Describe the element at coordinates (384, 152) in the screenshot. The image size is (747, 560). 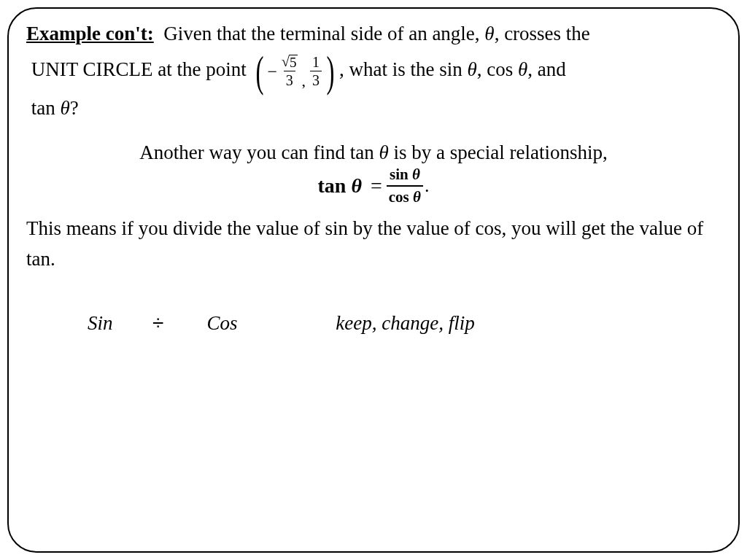
I see `theta-5: θ` at that location.